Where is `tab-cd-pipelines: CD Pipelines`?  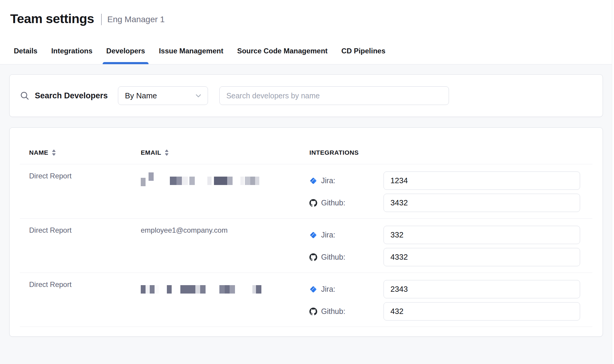
tab-cd-pipelines: CD Pipelines is located at coordinates (364, 51).